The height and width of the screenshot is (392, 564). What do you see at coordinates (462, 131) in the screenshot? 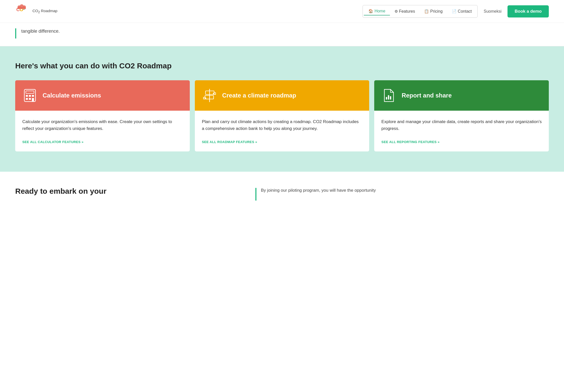
I see `card-report-body: Explore and manage your climate data, cr…` at bounding box center [462, 131].